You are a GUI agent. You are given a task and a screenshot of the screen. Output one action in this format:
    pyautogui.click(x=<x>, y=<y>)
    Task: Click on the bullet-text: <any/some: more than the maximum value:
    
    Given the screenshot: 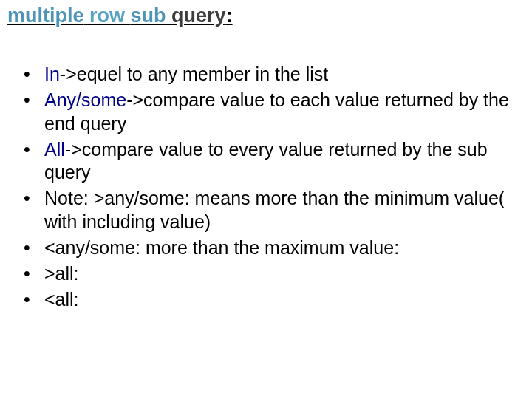 What is the action you would take?
    pyautogui.click(x=222, y=248)
    